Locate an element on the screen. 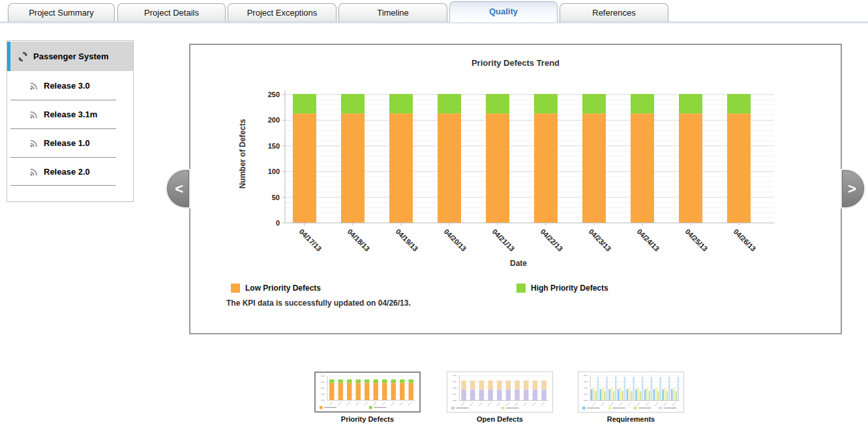  sidebar-item-release-1-0: Release 1.0 is located at coordinates (70, 143).